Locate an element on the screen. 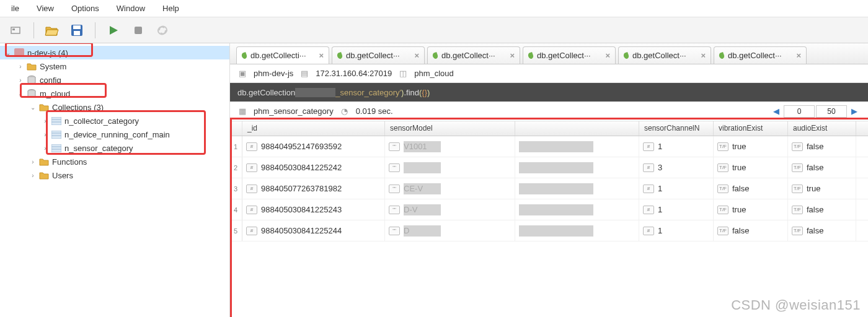 This screenshot has height=317, width=868. tree-item: ›System is located at coordinates (115, 66).